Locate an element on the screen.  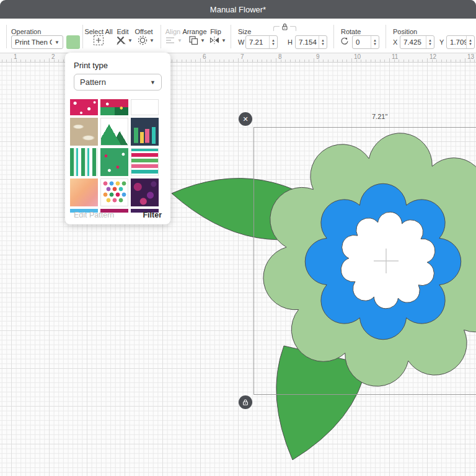
offset-icon is located at coordinates (143, 40).